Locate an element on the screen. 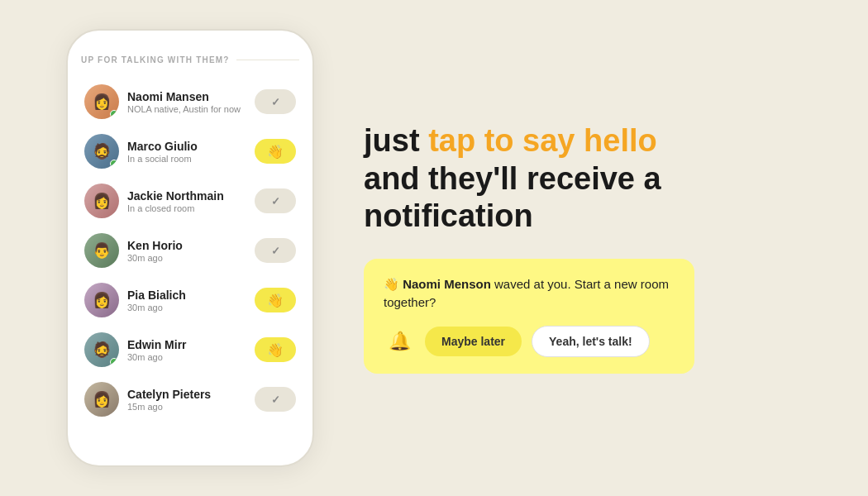 The image size is (868, 496). user-name: Jackie Northmain is located at coordinates (187, 196).